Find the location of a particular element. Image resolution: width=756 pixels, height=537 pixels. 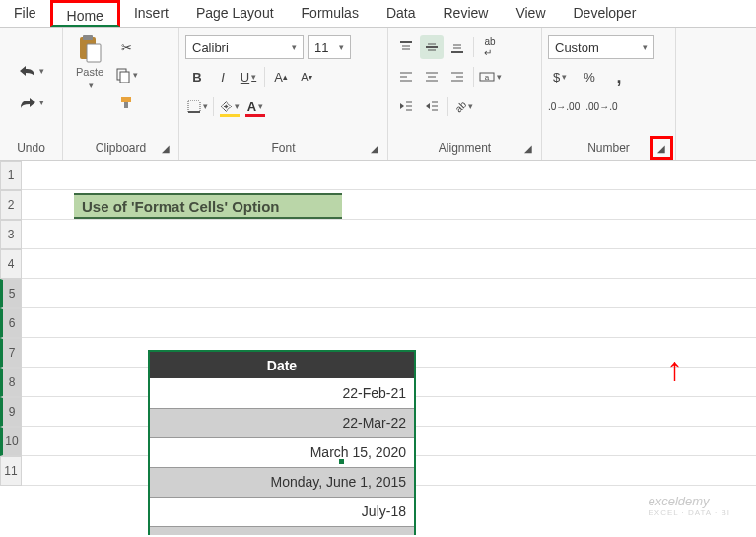

date-cell: July-18 is located at coordinates (282, 511).